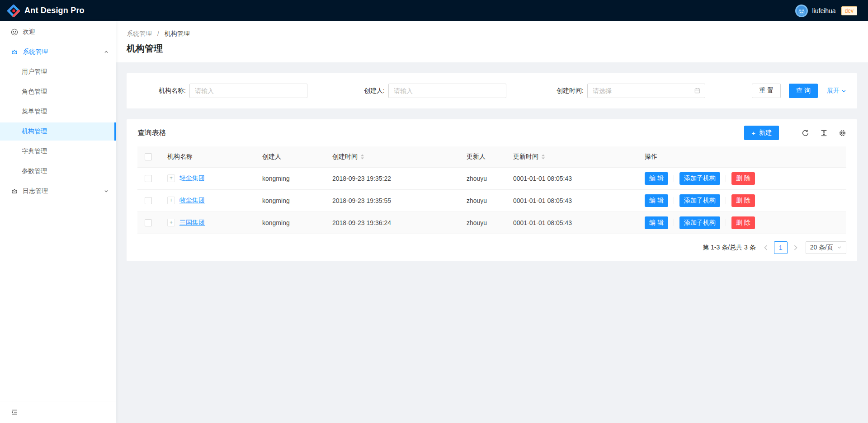  Describe the element at coordinates (58, 32) in the screenshot. I see `sidebar-item-welcome: 欢迎` at that location.